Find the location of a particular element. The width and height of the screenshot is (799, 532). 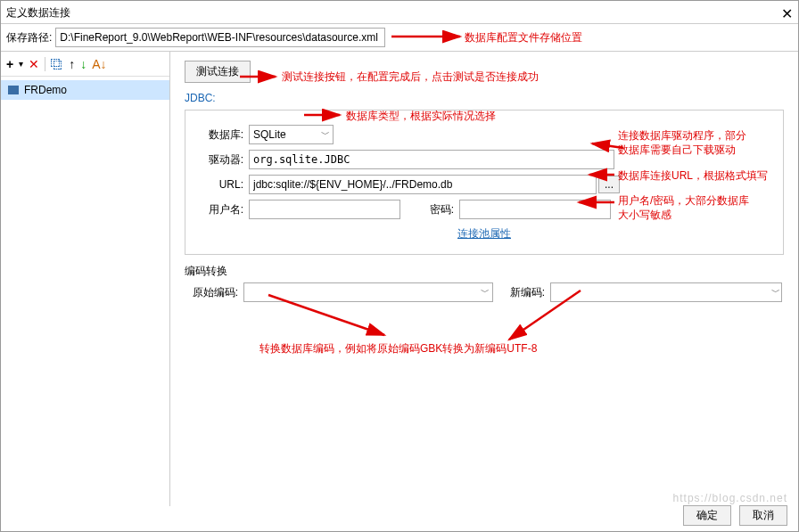

database-select is located at coordinates (291, 135).